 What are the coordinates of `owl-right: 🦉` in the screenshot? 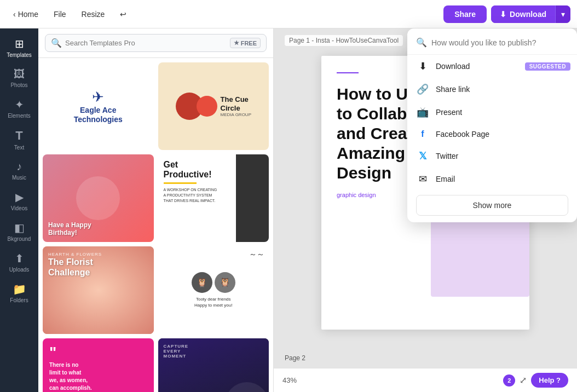 It's located at (225, 283).